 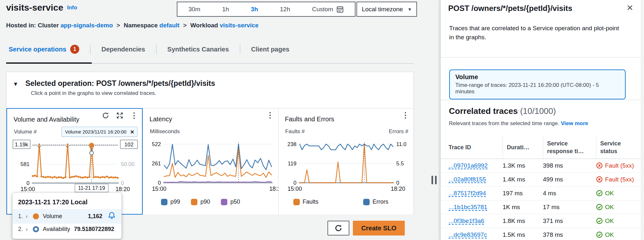 What do you see at coordinates (132, 132) in the screenshot?
I see `chip-close-icon: ×` at bounding box center [132, 132].